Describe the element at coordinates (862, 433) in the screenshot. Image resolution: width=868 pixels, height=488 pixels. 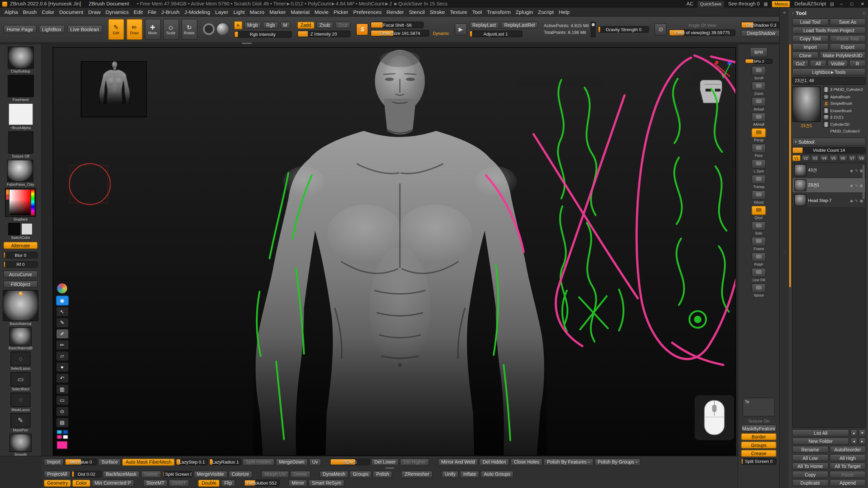
I see `move-down-button: ▾` at that location.